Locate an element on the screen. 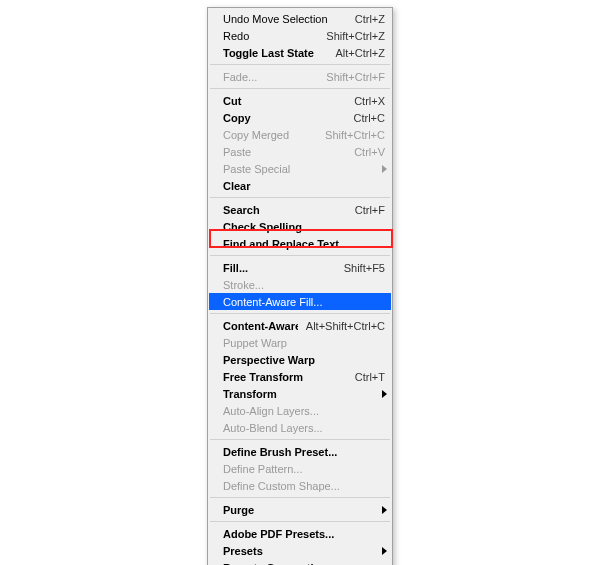 The image size is (600, 565). menu-item-cut: CutCtrl+X is located at coordinates (300, 100).